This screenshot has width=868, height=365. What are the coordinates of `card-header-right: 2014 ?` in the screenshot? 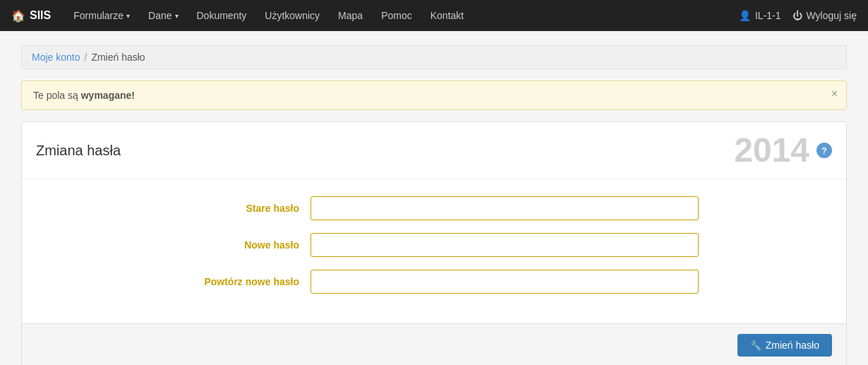 It's located at (783, 150).